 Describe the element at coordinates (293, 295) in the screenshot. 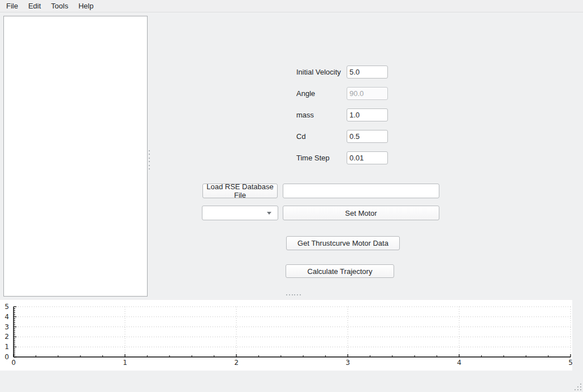

I see `horizontal-splitter-handle` at that location.